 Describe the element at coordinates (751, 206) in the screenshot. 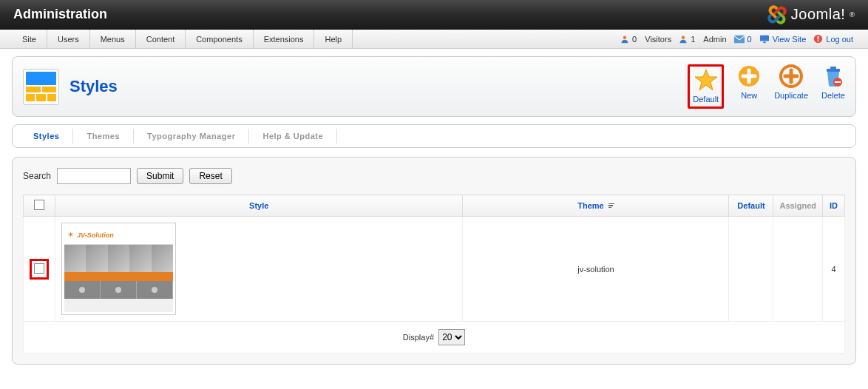

I see `col-default: Default` at that location.